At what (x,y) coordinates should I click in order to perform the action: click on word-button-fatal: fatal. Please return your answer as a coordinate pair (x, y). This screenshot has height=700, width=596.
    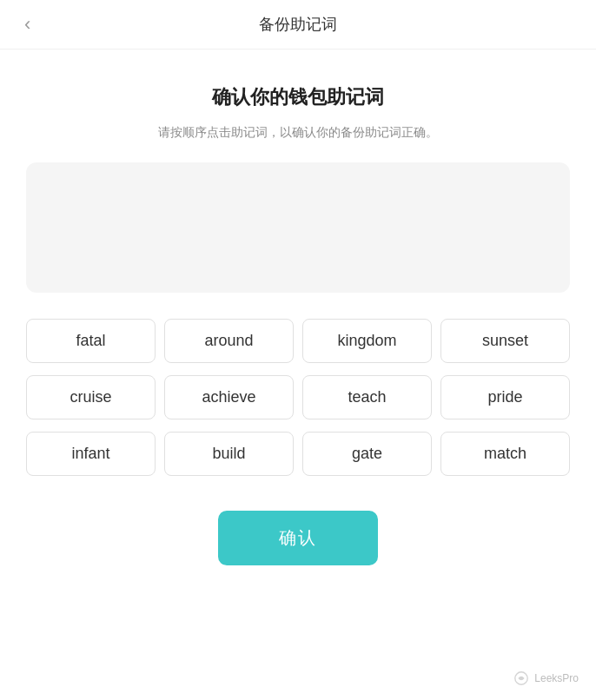
    Looking at the image, I should click on (90, 340).